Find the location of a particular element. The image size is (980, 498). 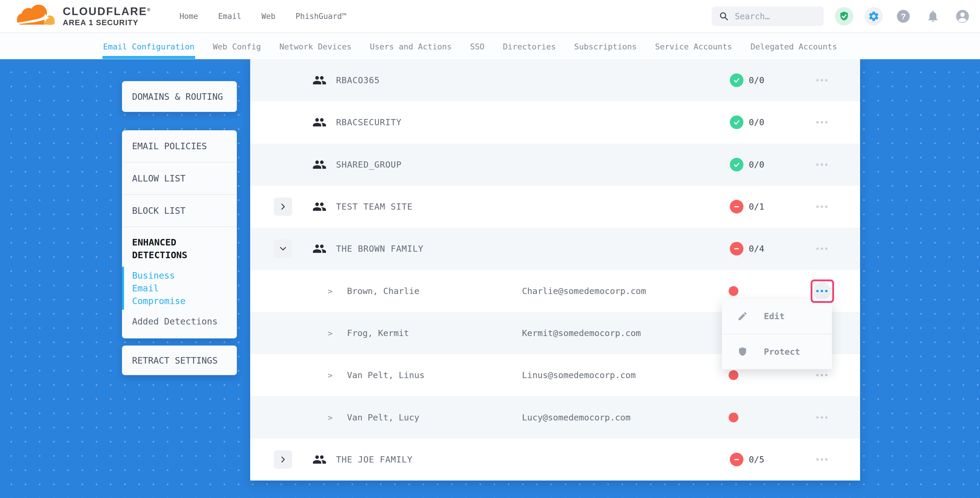

table-row-member: >Van Pelt, LucyLucy@somedemocorp.com is located at coordinates (555, 417).